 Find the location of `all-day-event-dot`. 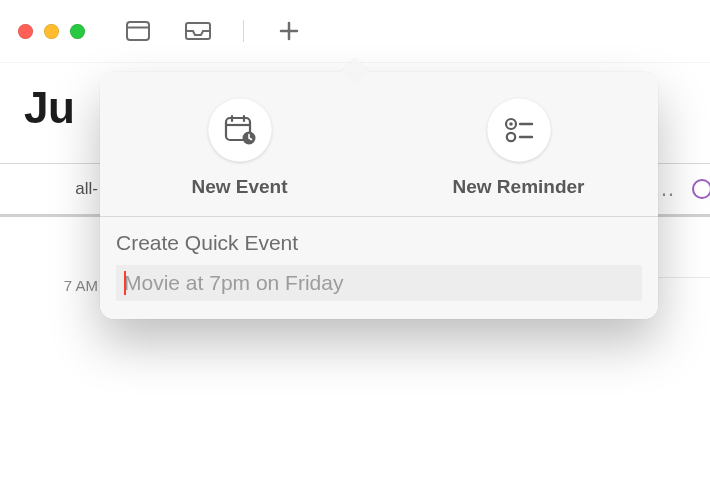

all-day-event-dot is located at coordinates (701, 189).